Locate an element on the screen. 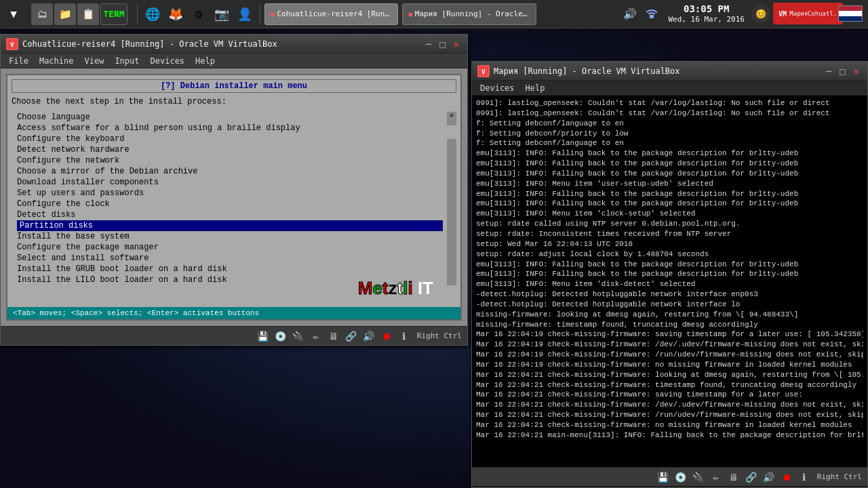  settings-icon: ⚙ is located at coordinates (199, 14).